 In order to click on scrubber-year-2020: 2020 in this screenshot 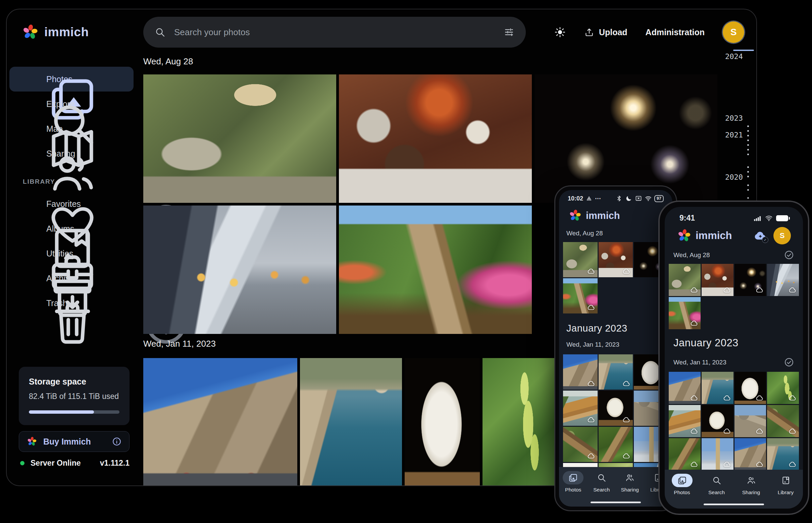, I will do `click(734, 177)`.